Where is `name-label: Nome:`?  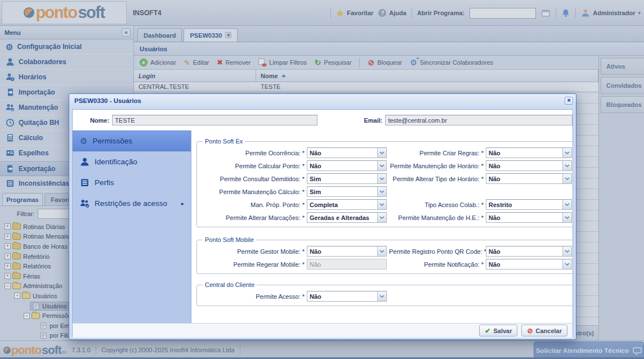 name-label: Nome: is located at coordinates (95, 120).